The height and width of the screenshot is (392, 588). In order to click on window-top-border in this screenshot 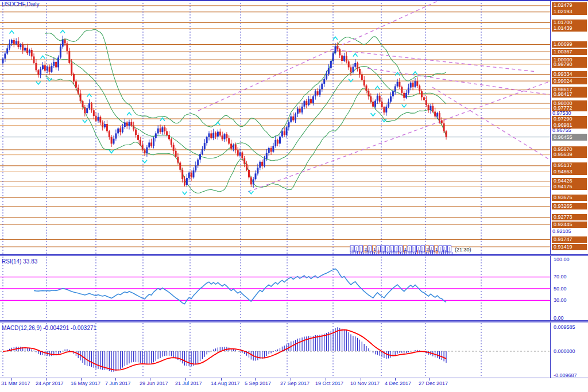, I will do `click(294, 1)`.